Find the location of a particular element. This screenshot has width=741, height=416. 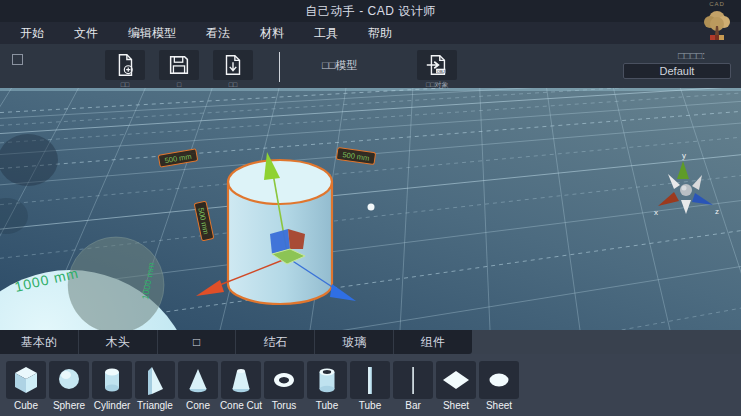

preset-label: □□□□: is located at coordinates (692, 56).